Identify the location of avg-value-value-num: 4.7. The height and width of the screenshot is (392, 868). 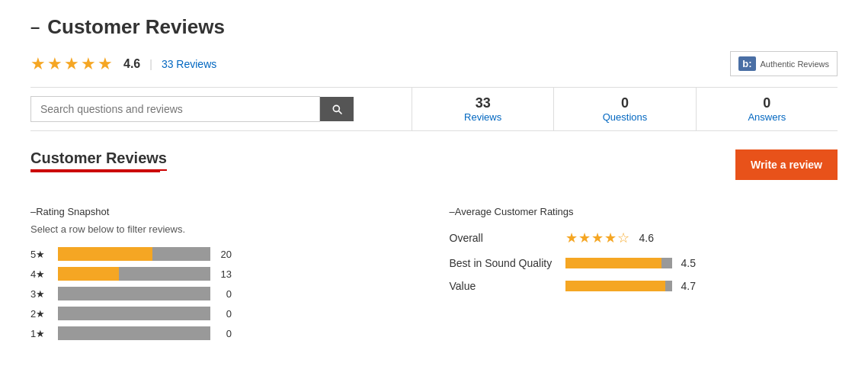
(689, 286).